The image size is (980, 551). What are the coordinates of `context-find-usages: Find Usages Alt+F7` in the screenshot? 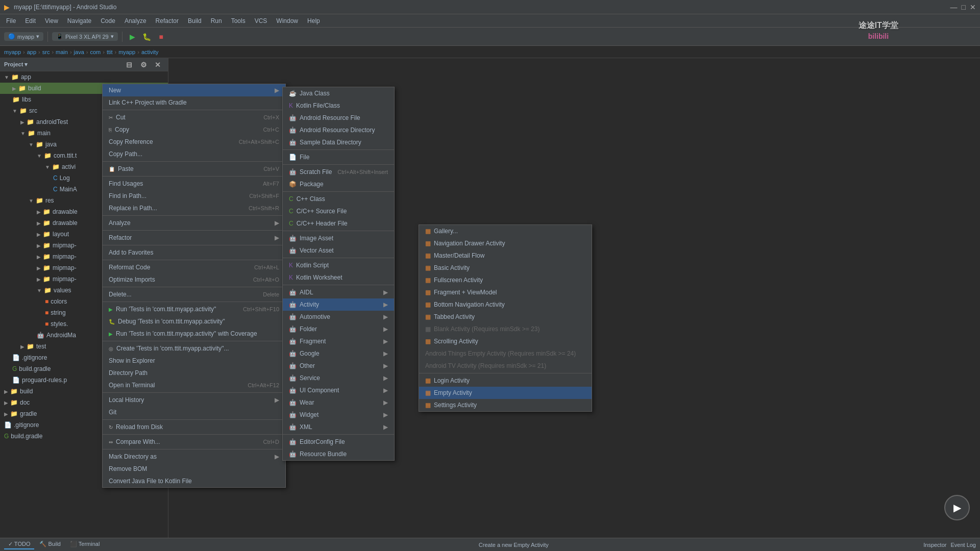 It's located at (194, 184).